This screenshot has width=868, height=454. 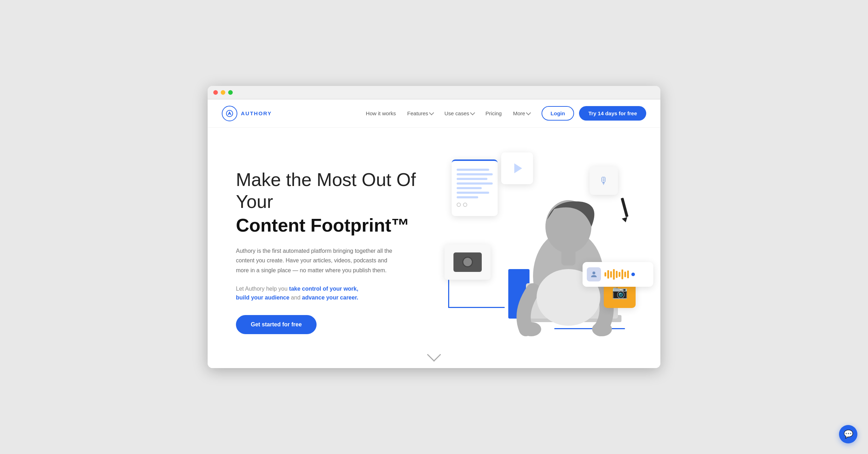 I want to click on accent-line, so click(x=449, y=294).